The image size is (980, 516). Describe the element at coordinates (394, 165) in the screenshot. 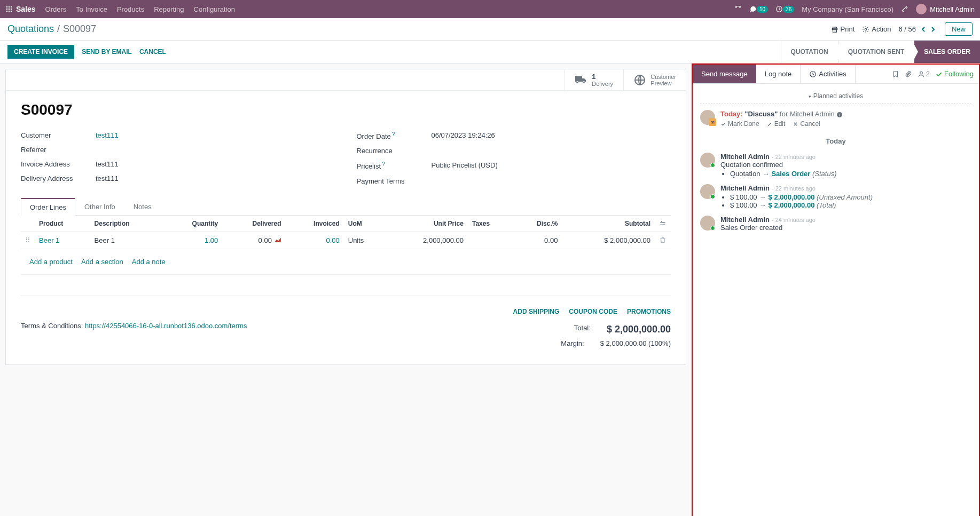

I see `pricelist-label: Pricelist?` at that location.